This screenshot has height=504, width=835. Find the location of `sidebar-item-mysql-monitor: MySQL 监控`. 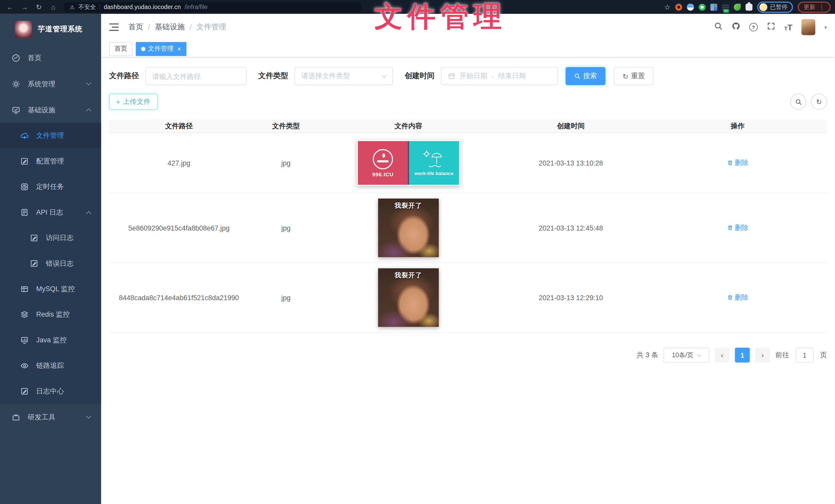

sidebar-item-mysql-monitor: MySQL 监控 is located at coordinates (51, 289).